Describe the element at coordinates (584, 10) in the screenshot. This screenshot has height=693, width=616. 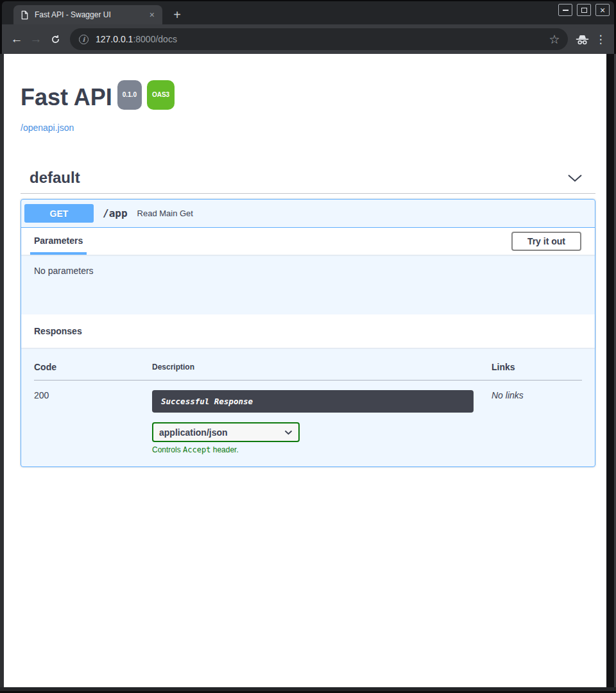
I see `maximize-button` at that location.